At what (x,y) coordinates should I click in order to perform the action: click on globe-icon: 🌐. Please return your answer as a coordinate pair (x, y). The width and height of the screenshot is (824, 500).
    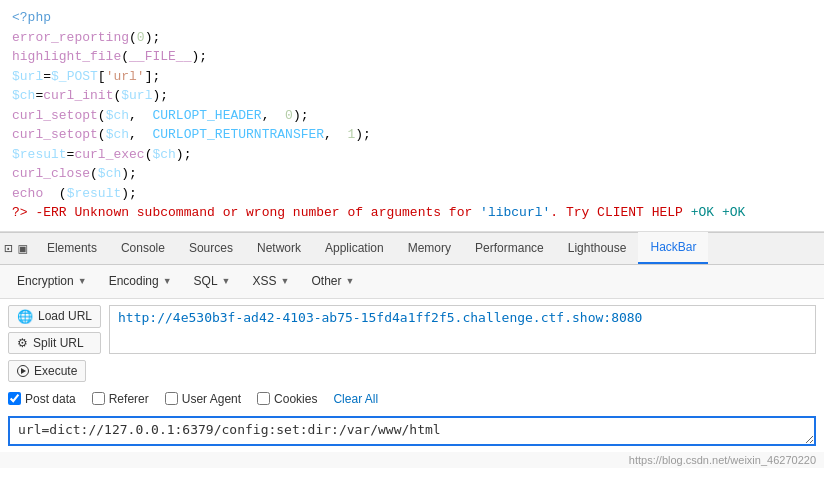
    Looking at the image, I should click on (25, 316).